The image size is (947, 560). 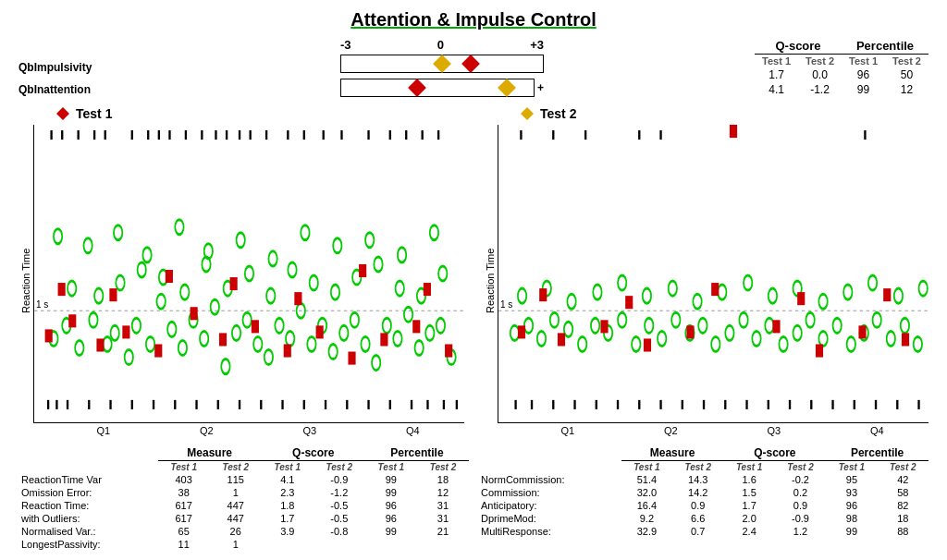 I want to click on chart1-q2: Q2, so click(x=207, y=431).